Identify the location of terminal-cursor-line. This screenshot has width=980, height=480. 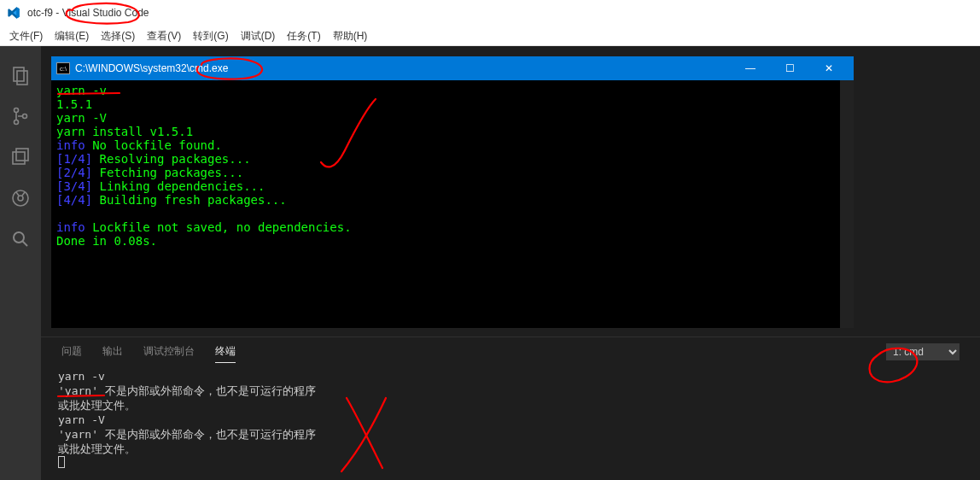
(510, 464).